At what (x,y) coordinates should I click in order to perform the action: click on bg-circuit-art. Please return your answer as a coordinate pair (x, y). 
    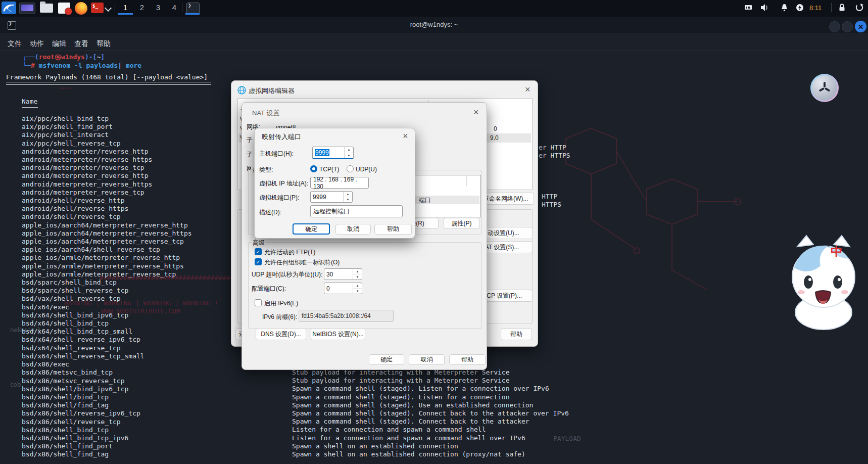
    Looking at the image, I should click on (642, 214).